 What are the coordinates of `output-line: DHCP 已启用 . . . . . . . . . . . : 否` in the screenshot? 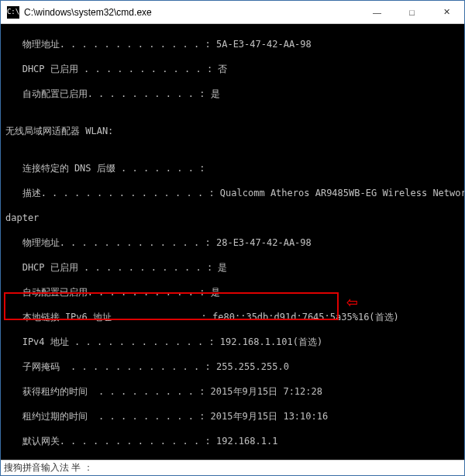 It's located at (235, 69).